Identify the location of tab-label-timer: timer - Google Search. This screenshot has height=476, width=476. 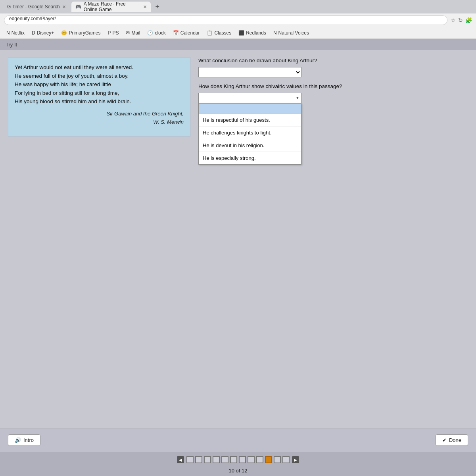
(36, 7).